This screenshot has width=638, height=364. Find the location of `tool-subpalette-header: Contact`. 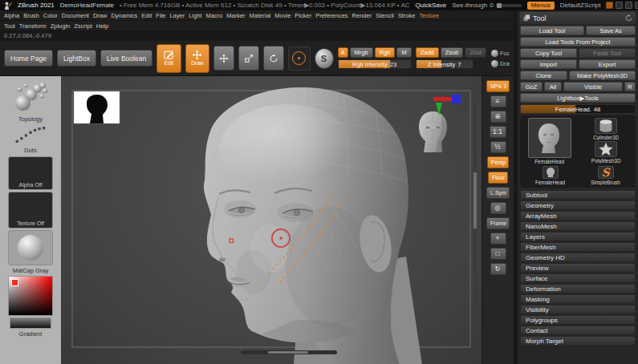

tool-subpalette-header: Contact is located at coordinates (578, 330).